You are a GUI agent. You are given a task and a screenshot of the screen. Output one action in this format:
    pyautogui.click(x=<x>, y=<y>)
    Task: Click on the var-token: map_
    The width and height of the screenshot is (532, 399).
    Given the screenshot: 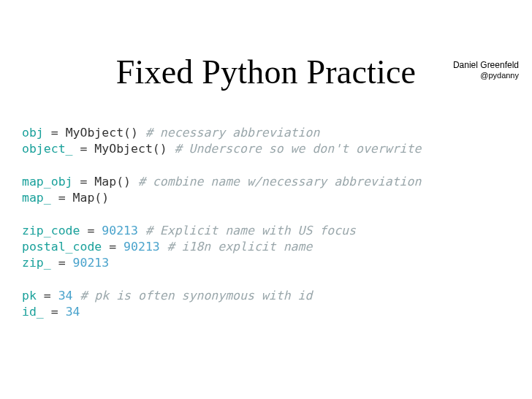 What is the action you would take?
    pyautogui.click(x=37, y=197)
    